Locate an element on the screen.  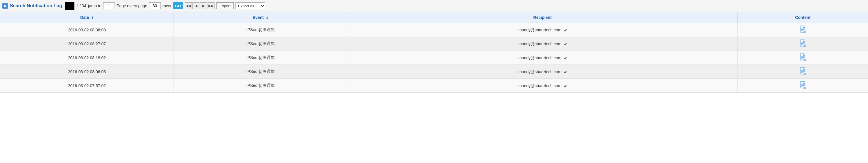
rows-label: rows is located at coordinates (167, 6).